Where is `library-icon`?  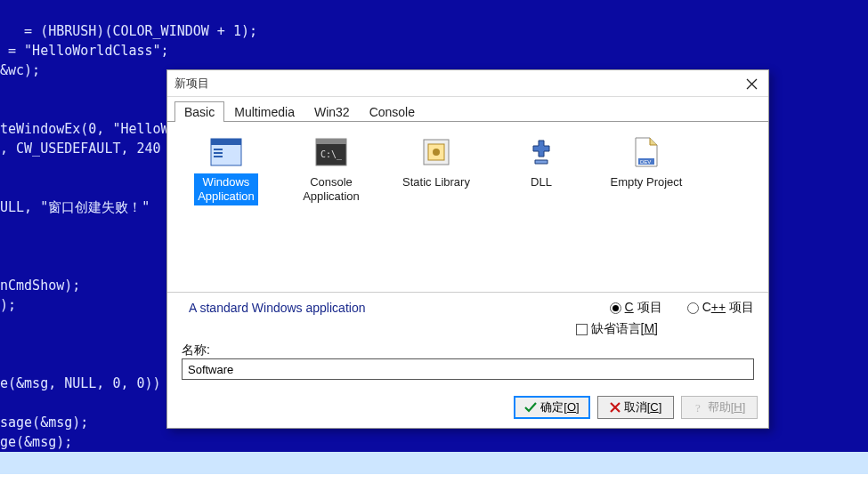 library-icon is located at coordinates (436, 152).